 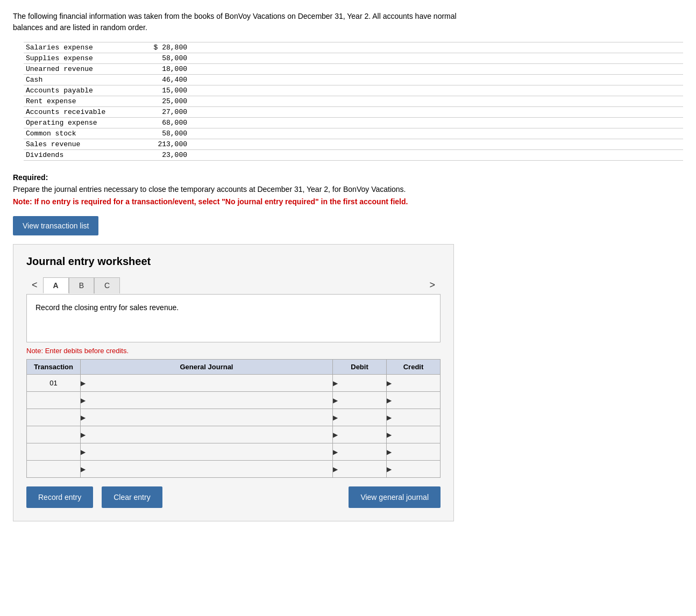 What do you see at coordinates (353, 112) in the screenshot?
I see `financial-row: Accounts receivable27,000` at bounding box center [353, 112].